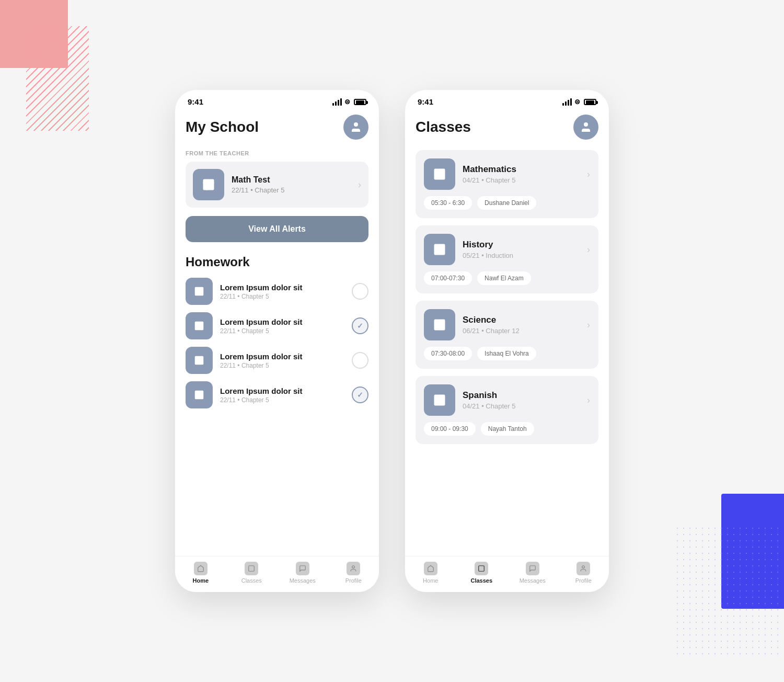 Image resolution: width=784 pixels, height=682 pixels. What do you see at coordinates (277, 229) in the screenshot?
I see `view-all-alerts-button: View All Alerts` at bounding box center [277, 229].